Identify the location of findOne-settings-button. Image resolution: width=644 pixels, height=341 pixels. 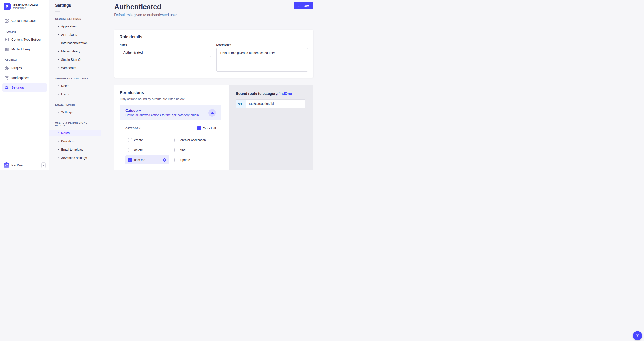
(164, 160).